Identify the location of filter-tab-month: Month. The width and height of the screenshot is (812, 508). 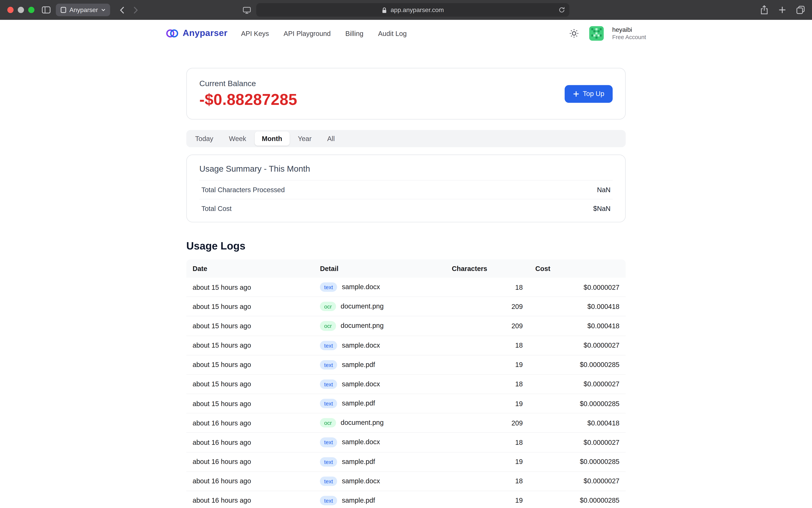
(272, 138).